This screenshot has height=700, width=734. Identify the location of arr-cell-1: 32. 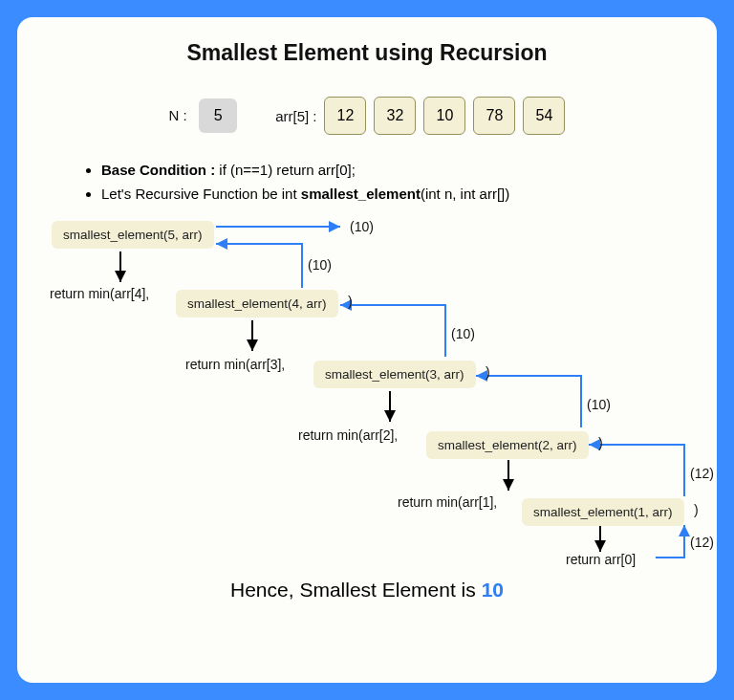
(395, 116).